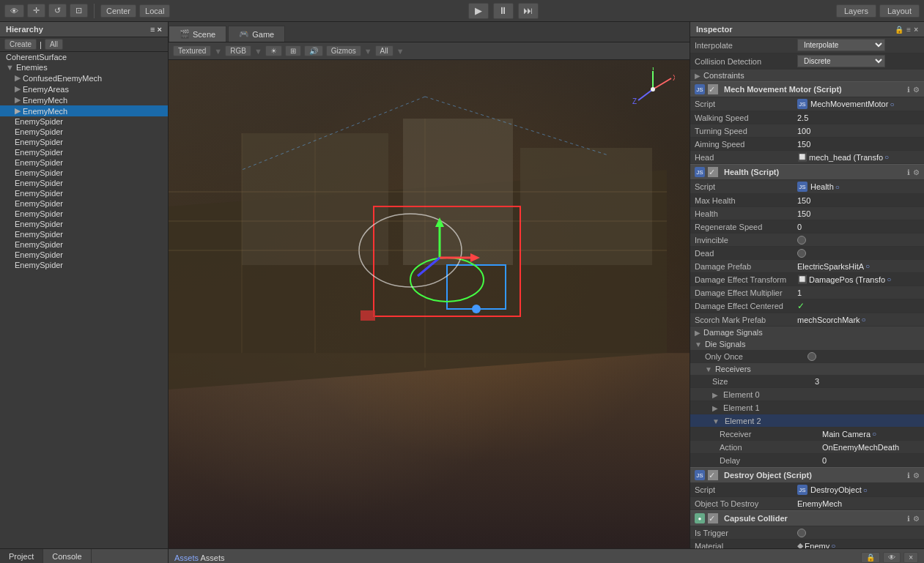  Describe the element at coordinates (812, 357) in the screenshot. I see `only-once-toggle` at that location.